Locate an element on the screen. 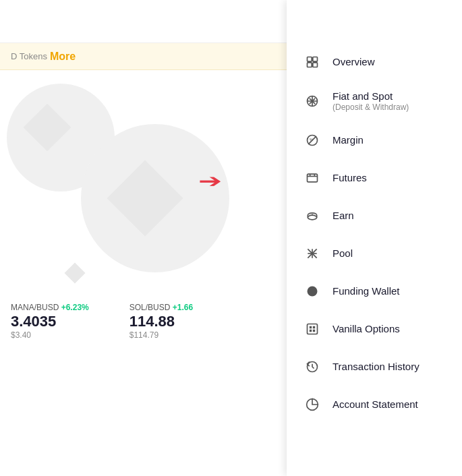  transaction-history-label: Transaction History is located at coordinates (376, 367).